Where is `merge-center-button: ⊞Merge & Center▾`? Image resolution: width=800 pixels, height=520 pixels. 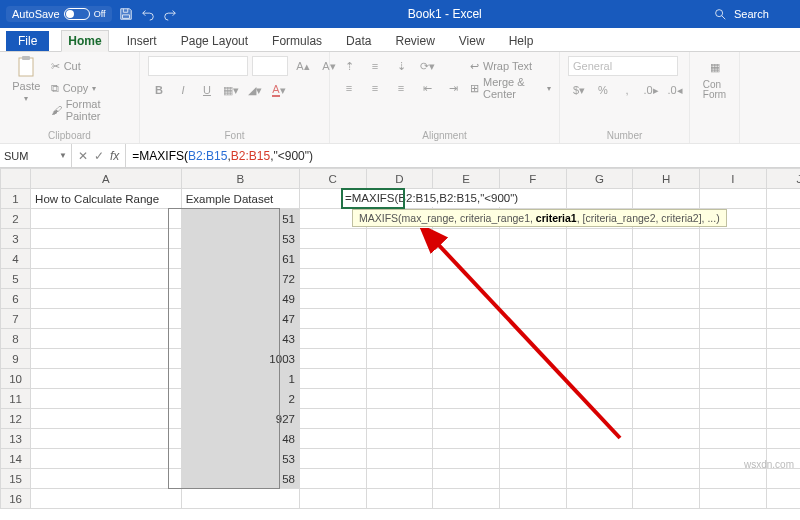
merge-center-button: ⊞Merge & Center▾ is located at coordinates (510, 88).